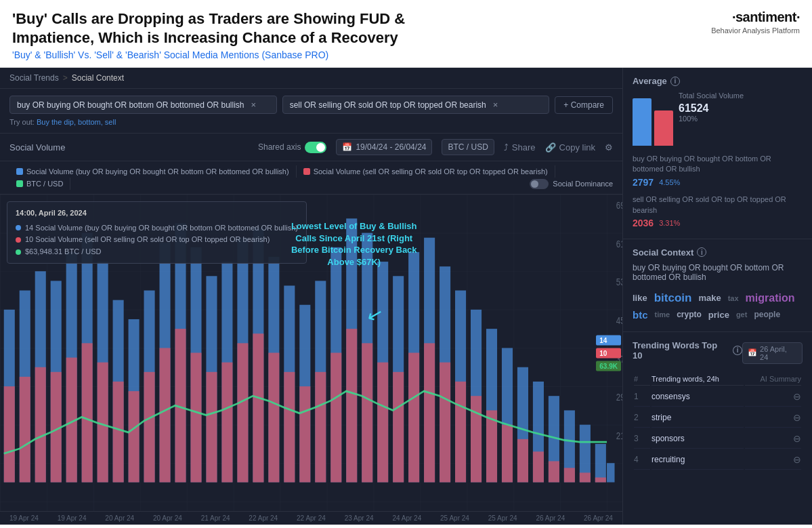 The width and height of the screenshot is (812, 528). Describe the element at coordinates (675, 81) in the screenshot. I see `average-info-icon: i` at that location.